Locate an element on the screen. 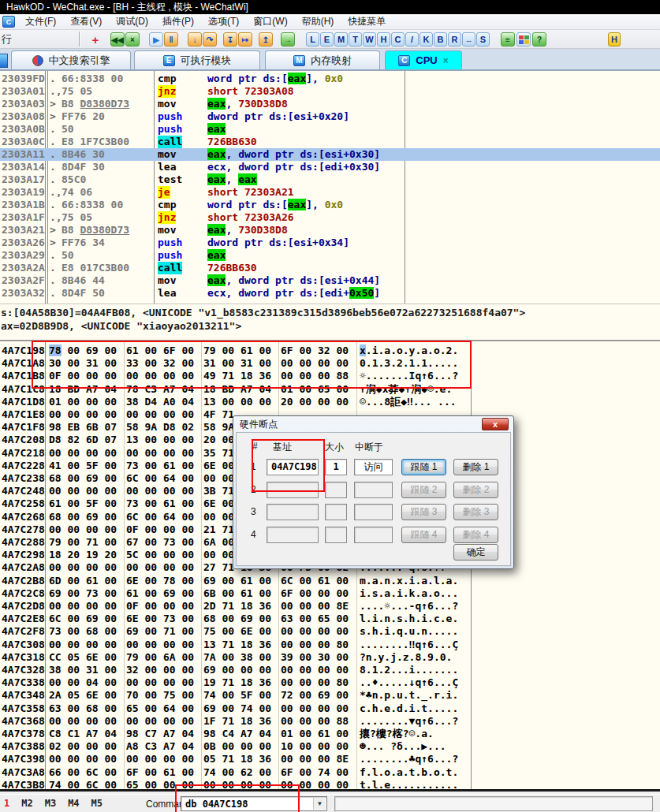 This screenshot has width=660, height=812. letter-button-/: / is located at coordinates (412, 39).